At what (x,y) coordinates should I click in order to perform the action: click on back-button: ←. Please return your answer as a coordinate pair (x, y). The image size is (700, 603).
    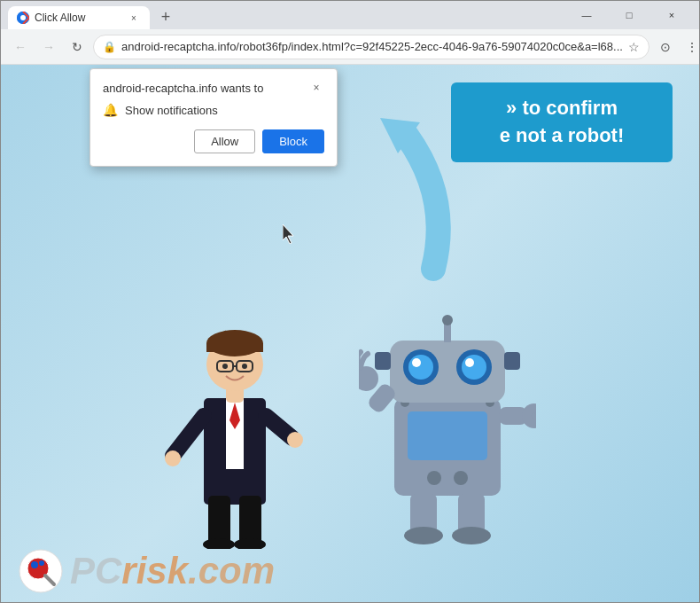
    Looking at the image, I should click on (20, 47).